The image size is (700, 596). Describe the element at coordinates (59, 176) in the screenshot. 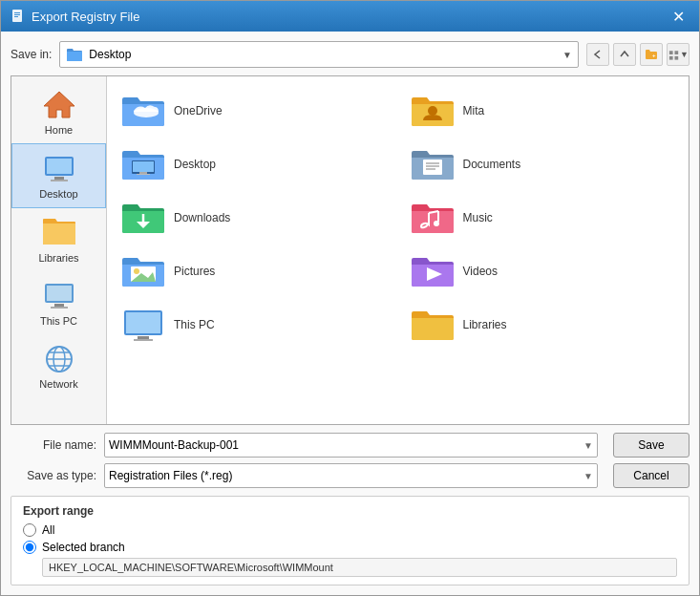

I see `sidebar-item-desktop: Desktop` at that location.